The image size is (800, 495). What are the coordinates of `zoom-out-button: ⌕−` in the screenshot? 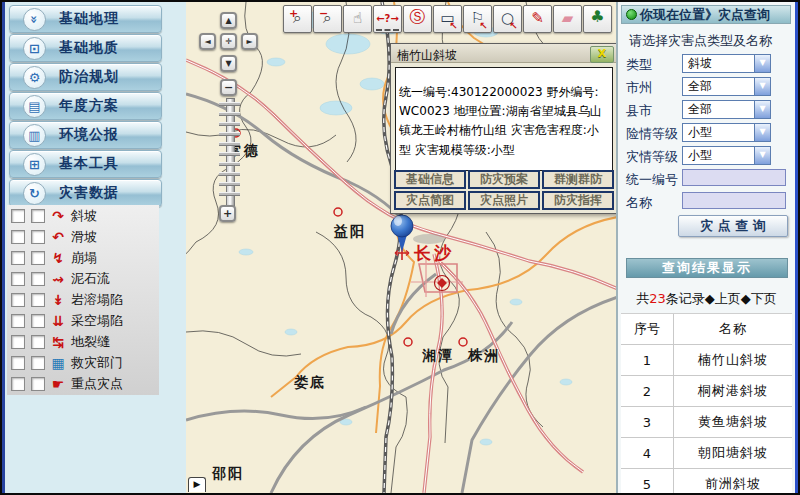 It's located at (328, 19).